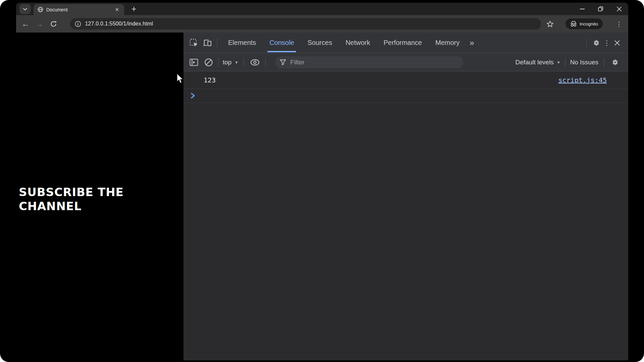 The width and height of the screenshot is (644, 362). What do you see at coordinates (447, 43) in the screenshot?
I see `devtools-tab-memory: Memory` at bounding box center [447, 43].